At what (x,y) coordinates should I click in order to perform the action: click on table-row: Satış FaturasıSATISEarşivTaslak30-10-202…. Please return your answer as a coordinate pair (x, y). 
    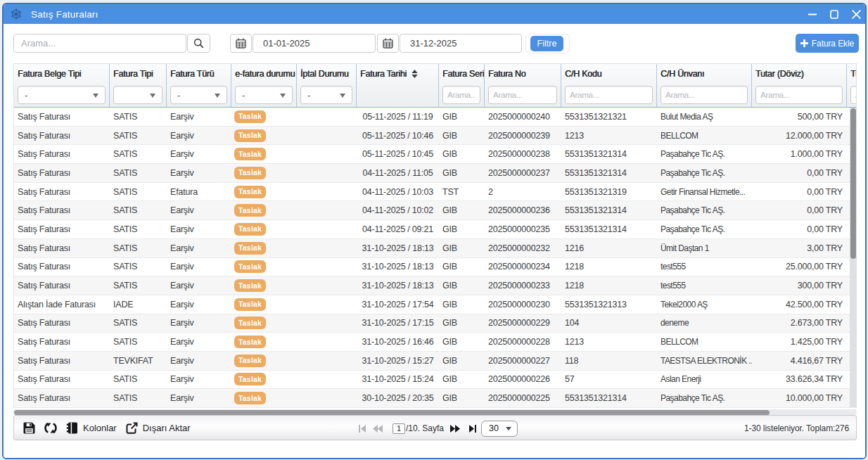
    Looking at the image, I should click on (435, 398).